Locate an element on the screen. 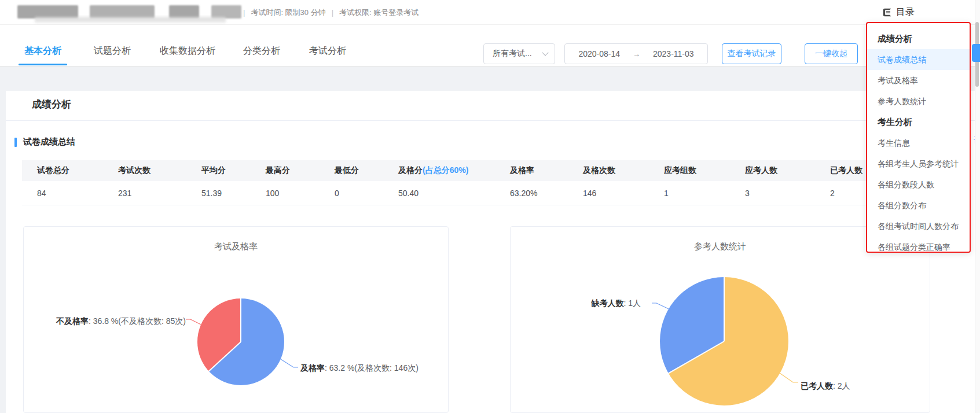  table-cell: 50.40 is located at coordinates (439, 193).